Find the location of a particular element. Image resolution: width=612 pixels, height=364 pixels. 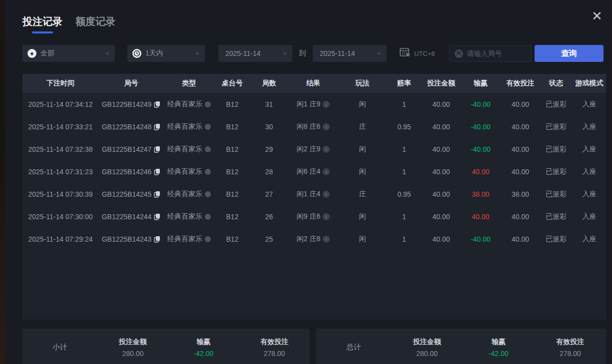

cell-result: 闲8 庄6i is located at coordinates (313, 127).